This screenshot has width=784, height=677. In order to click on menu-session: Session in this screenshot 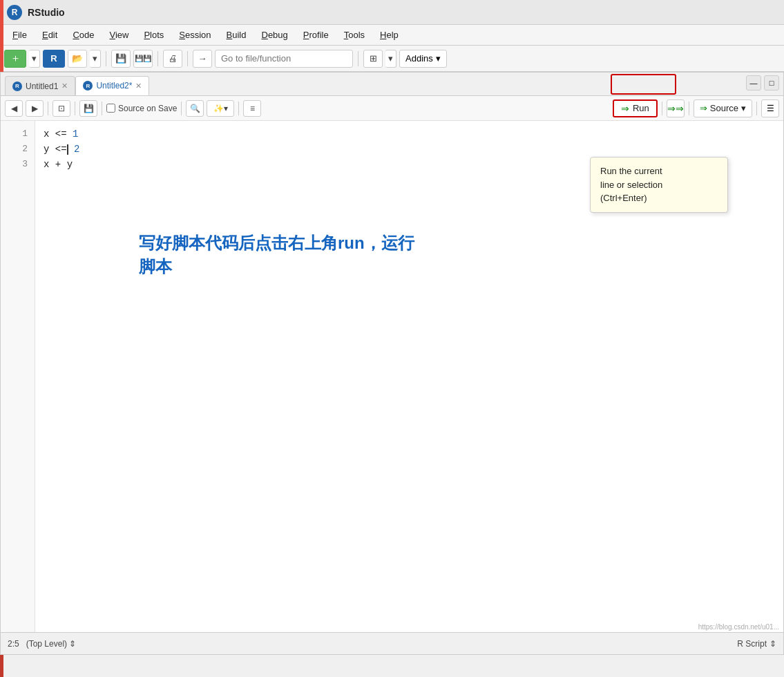, I will do `click(195, 35)`.